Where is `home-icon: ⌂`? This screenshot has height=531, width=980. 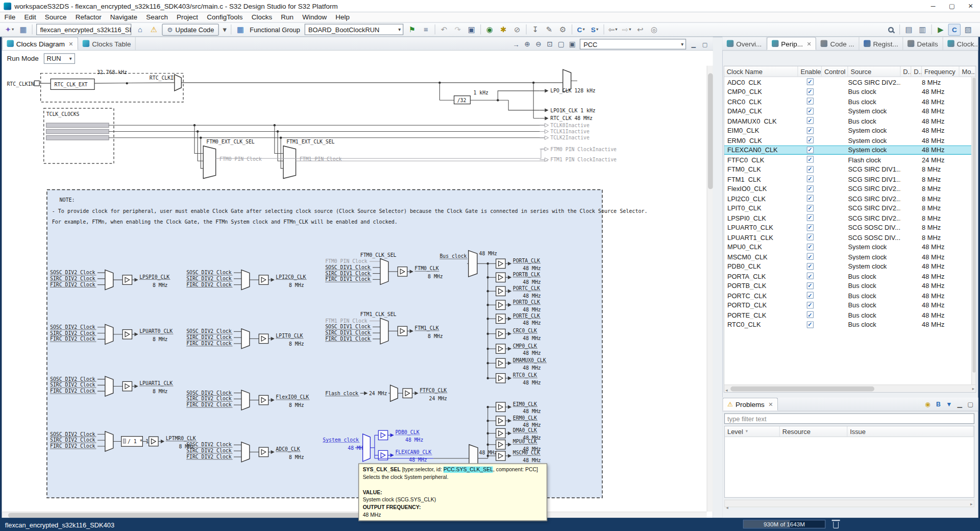 home-icon: ⌂ is located at coordinates (140, 30).